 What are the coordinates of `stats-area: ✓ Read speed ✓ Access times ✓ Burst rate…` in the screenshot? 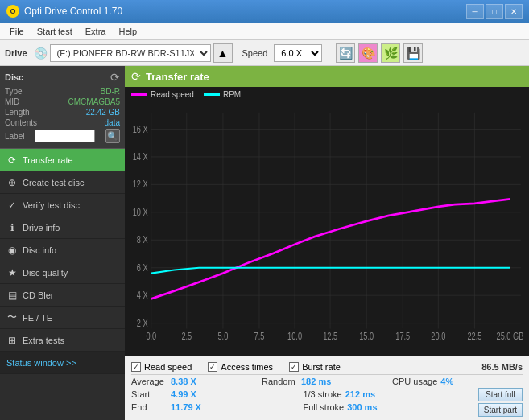 It's located at (327, 388).